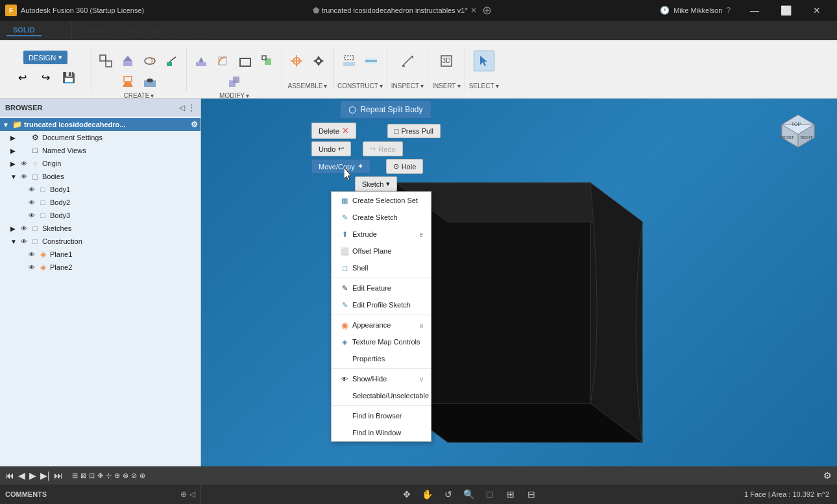 The height and width of the screenshot is (504, 837). What do you see at coordinates (150, 61) in the screenshot?
I see `revolve-icon` at bounding box center [150, 61].